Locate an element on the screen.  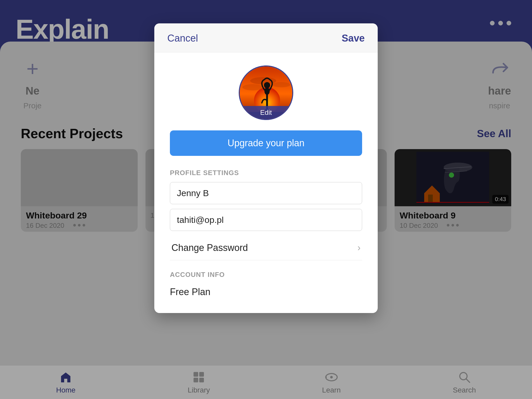
save-button: Save is located at coordinates (353, 38).